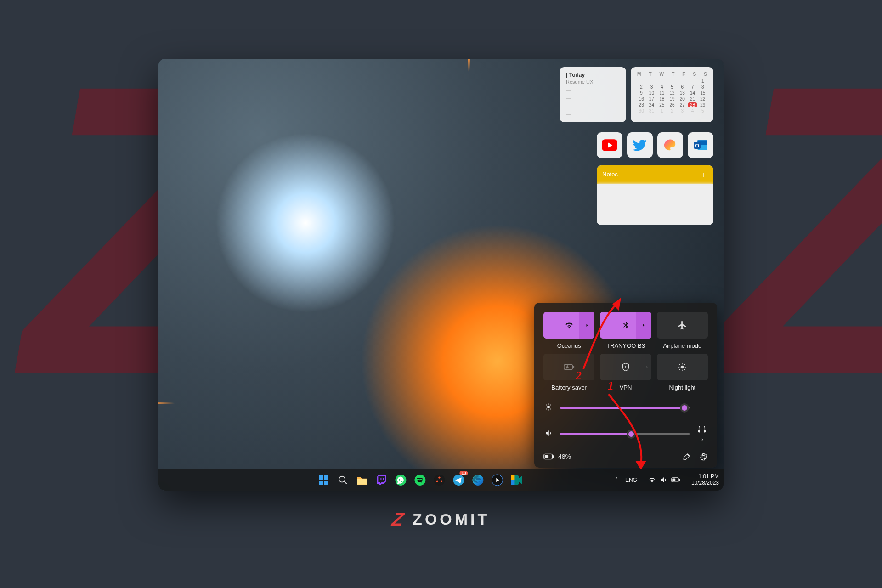 The image size is (882, 588). What do you see at coordinates (655, 145) in the screenshot?
I see `desktop-app-shortcuts: O` at bounding box center [655, 145].